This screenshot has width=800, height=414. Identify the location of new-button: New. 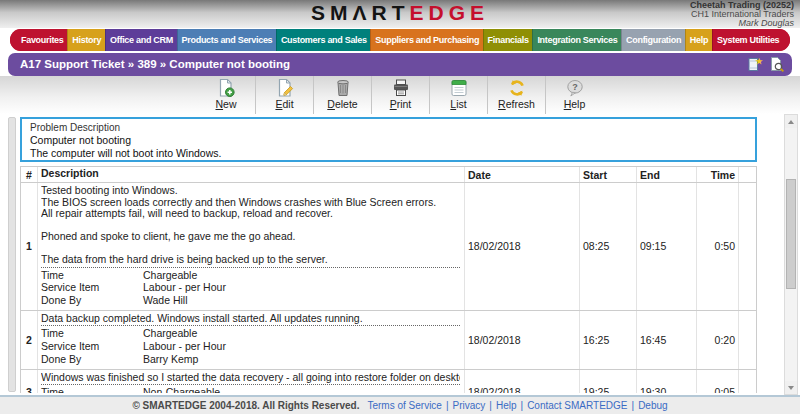
(226, 95).